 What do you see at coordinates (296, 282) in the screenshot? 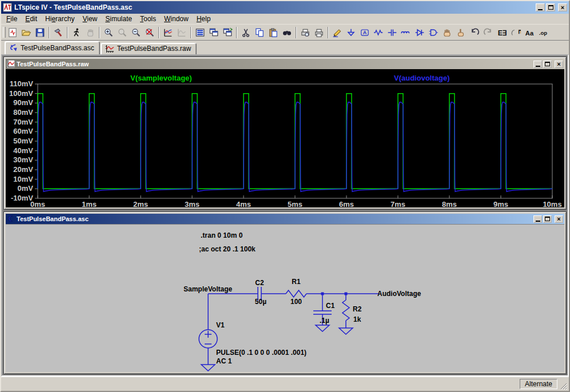
I see `r1-ref: R1` at bounding box center [296, 282].